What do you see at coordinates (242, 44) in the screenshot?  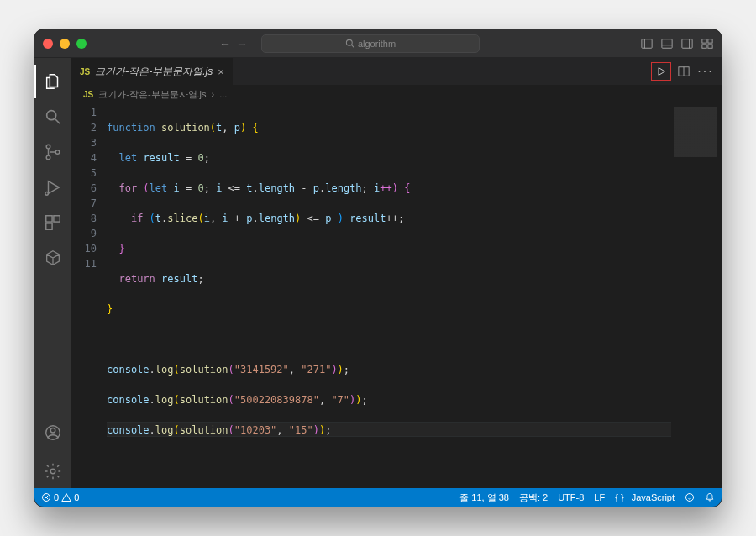 I see `nav-forward-button: →` at bounding box center [242, 44].